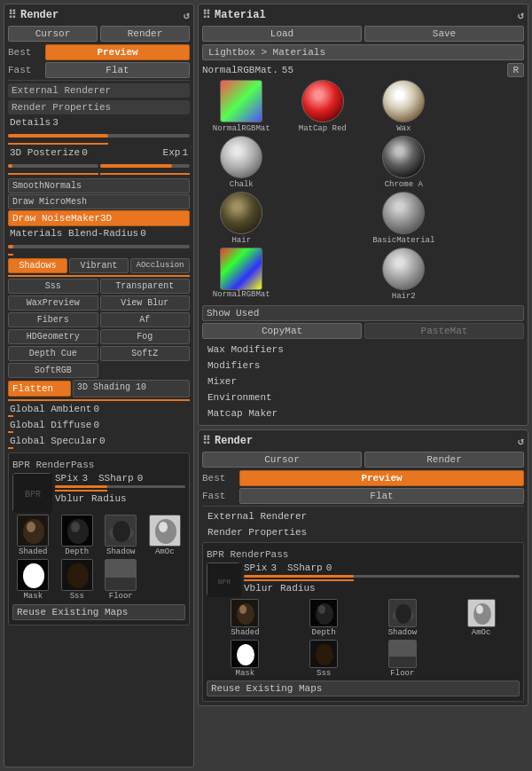 The image size is (532, 771). I want to click on material-panel-refresh: ↺, so click(521, 16).